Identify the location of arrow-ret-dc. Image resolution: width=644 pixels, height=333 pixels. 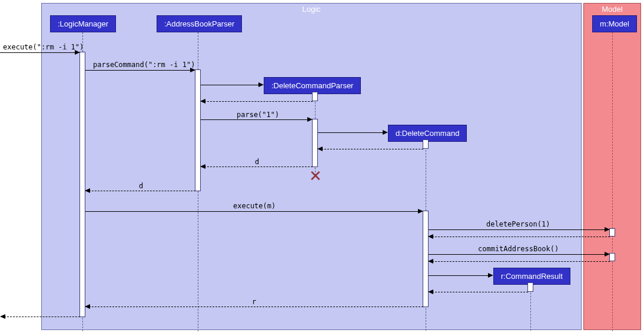
(372, 149).